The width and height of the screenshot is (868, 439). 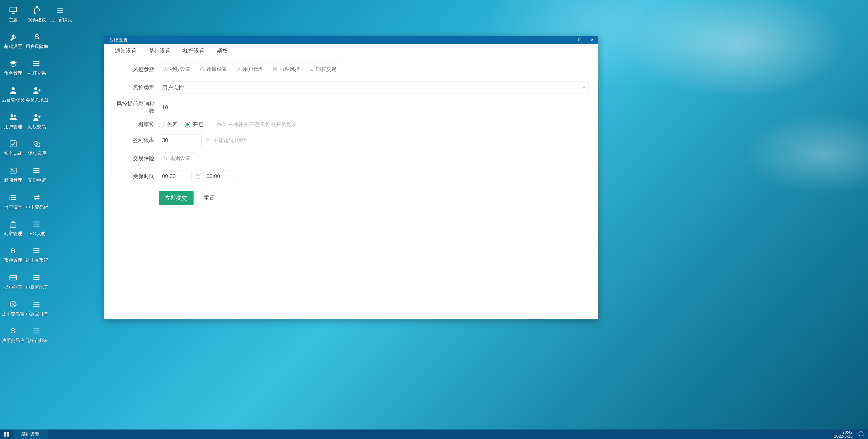 What do you see at coordinates (13, 314) in the screenshot?
I see `desktop-icon-label: 法币交易需` at bounding box center [13, 314].